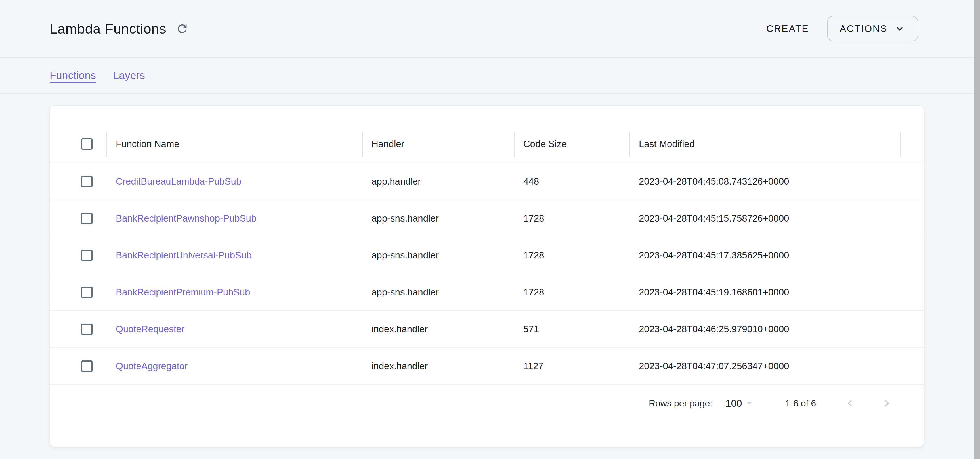 The width and height of the screenshot is (980, 459). I want to click on rows-per-page-label: Rows per page:, so click(681, 403).